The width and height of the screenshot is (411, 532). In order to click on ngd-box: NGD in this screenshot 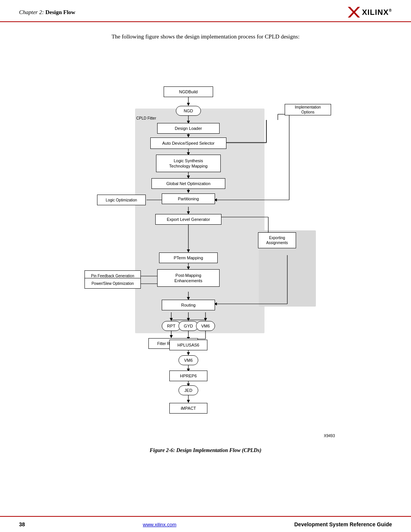, I will do `click(188, 111)`.